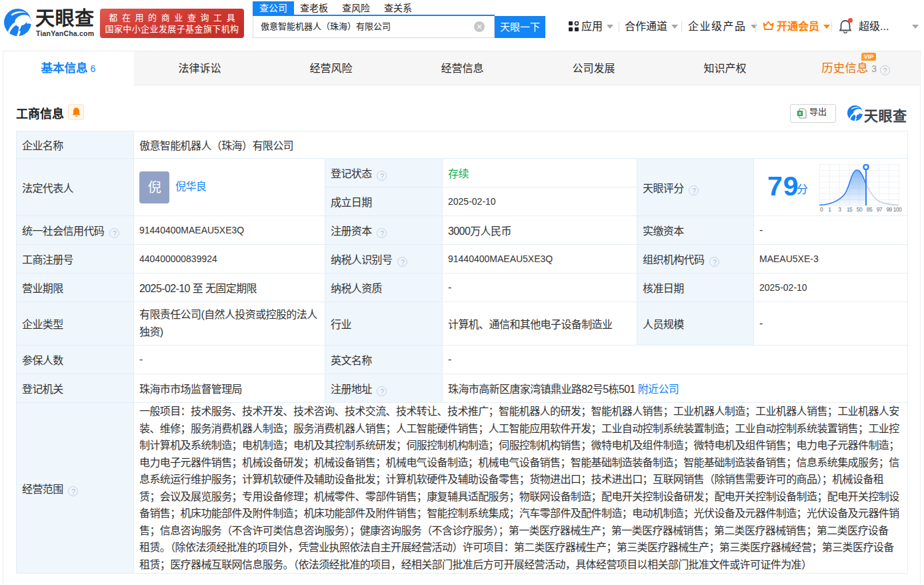 The width and height of the screenshot is (924, 585). I want to click on svg-text: 15, so click(849, 209).